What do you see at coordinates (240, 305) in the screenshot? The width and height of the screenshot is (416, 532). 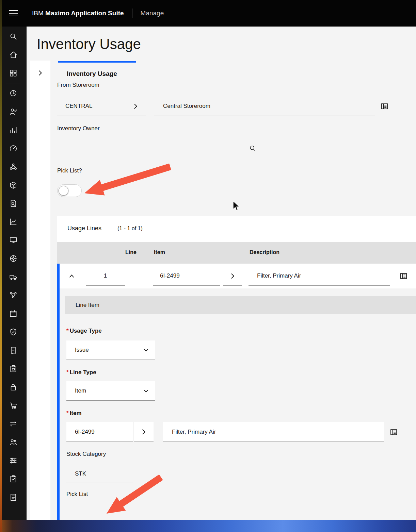 I see `line-item-section-header: Line Item` at bounding box center [240, 305].